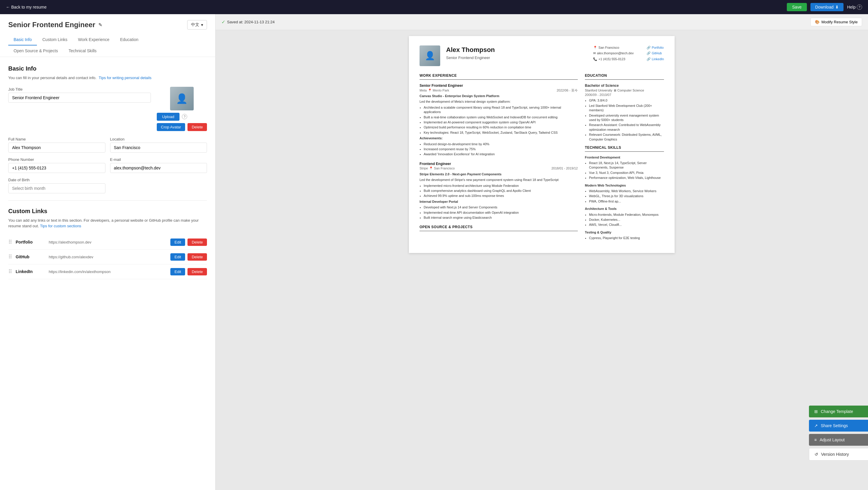 The image size is (868, 490). What do you see at coordinates (57, 180) in the screenshot?
I see `dob-label: Date of Birth` at bounding box center [57, 180].